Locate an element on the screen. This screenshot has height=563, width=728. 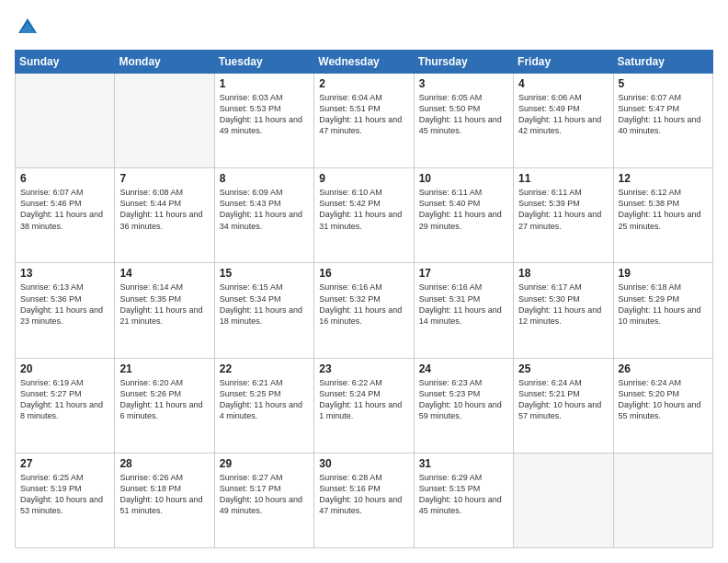
day-info: Sunrise: 6:15 AMSunset: 5:34 PMDaylight:… is located at coordinates (265, 304).